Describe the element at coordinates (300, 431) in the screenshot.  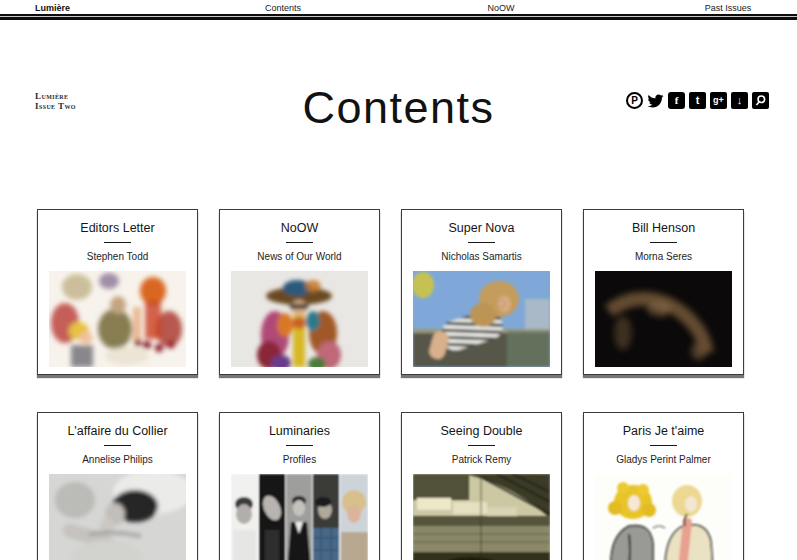
I see `card-title: Luminaries` at that location.